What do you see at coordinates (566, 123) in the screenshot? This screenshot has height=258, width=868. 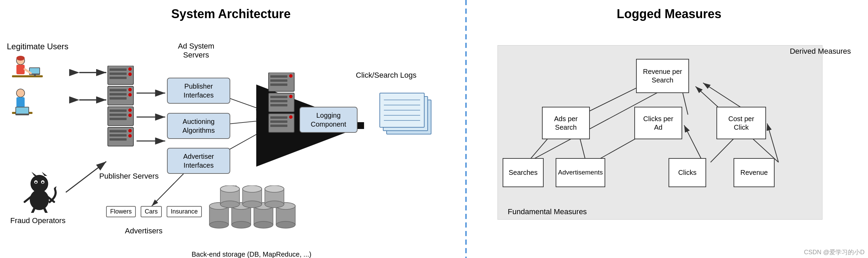 I see `ads-per-search-box: Ads per Search` at bounding box center [566, 123].